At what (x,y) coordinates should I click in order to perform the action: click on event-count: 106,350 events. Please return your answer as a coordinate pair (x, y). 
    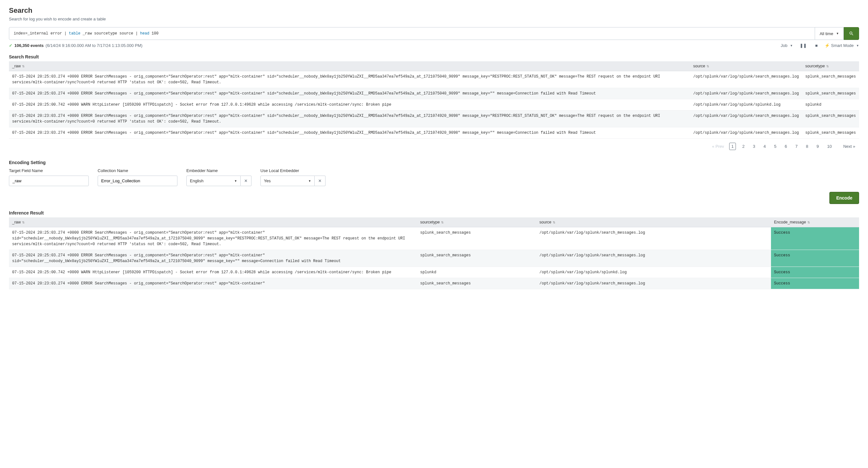
    Looking at the image, I should click on (29, 46).